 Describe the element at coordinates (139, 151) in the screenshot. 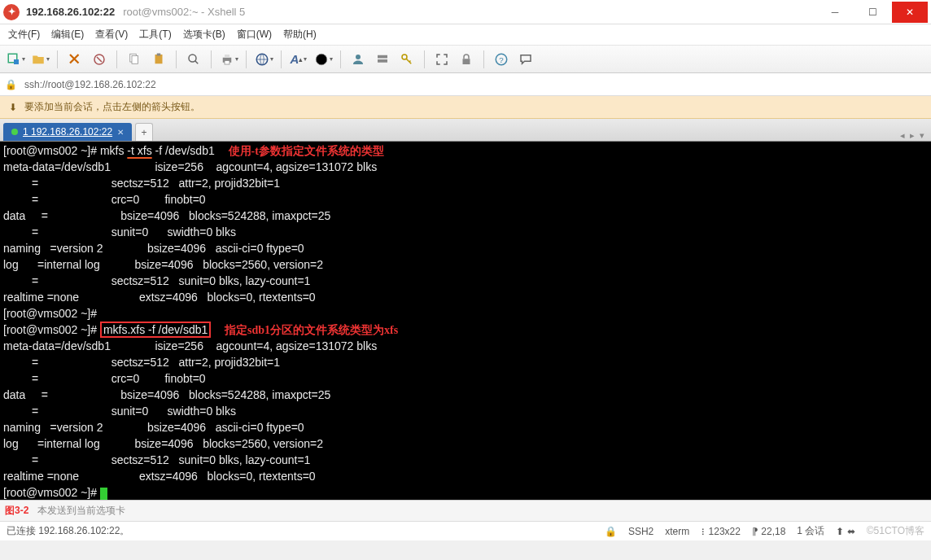

I see `cmd-highlight: -t xfs` at that location.